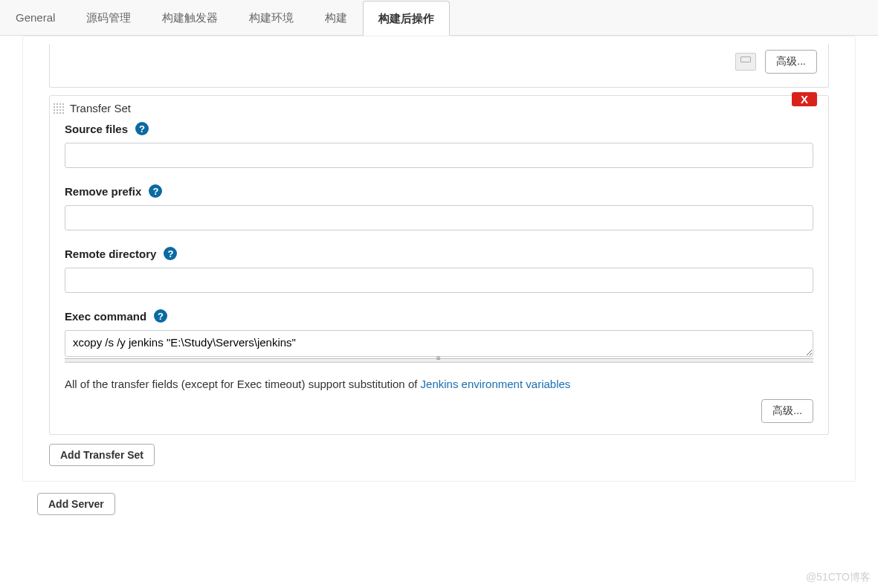 The width and height of the screenshot is (878, 588). What do you see at coordinates (439, 191) in the screenshot?
I see `remove-prefix-label: Remove prefix ?` at bounding box center [439, 191].